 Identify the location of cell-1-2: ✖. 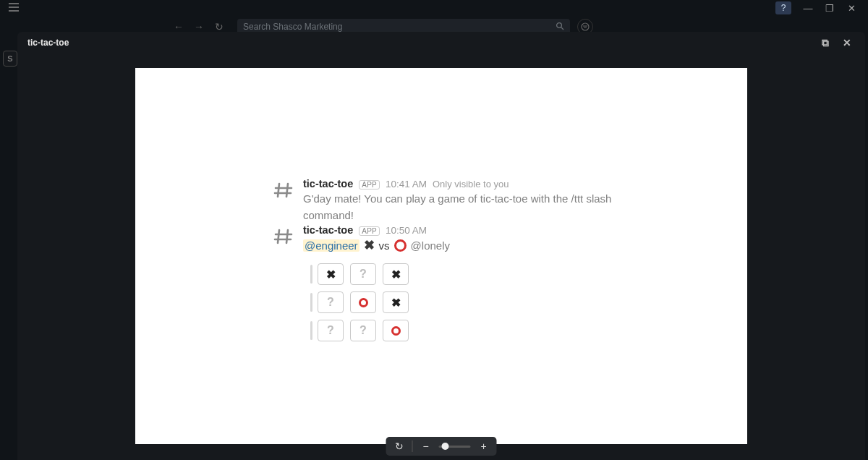
(396, 302).